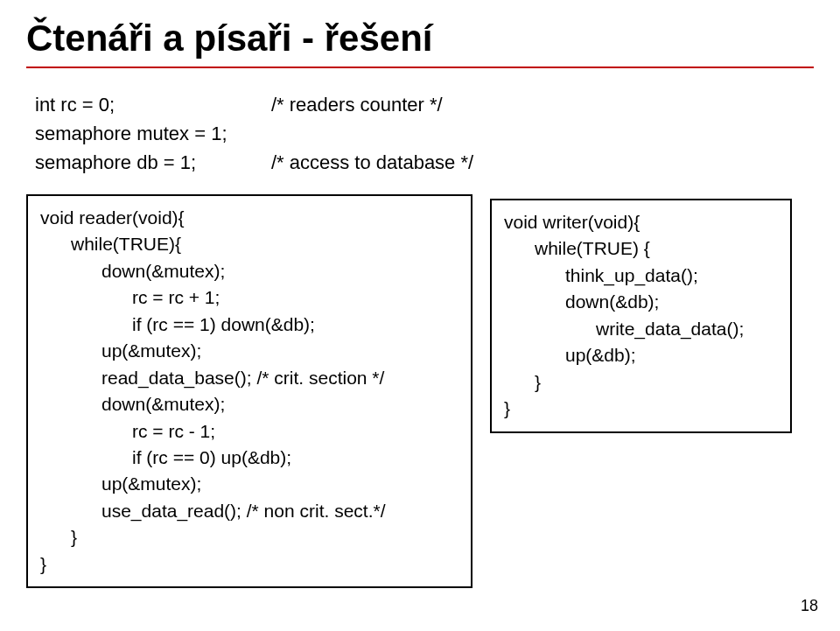  Describe the element at coordinates (640, 329) in the screenshot. I see `code-line: write_data_data();` at that location.